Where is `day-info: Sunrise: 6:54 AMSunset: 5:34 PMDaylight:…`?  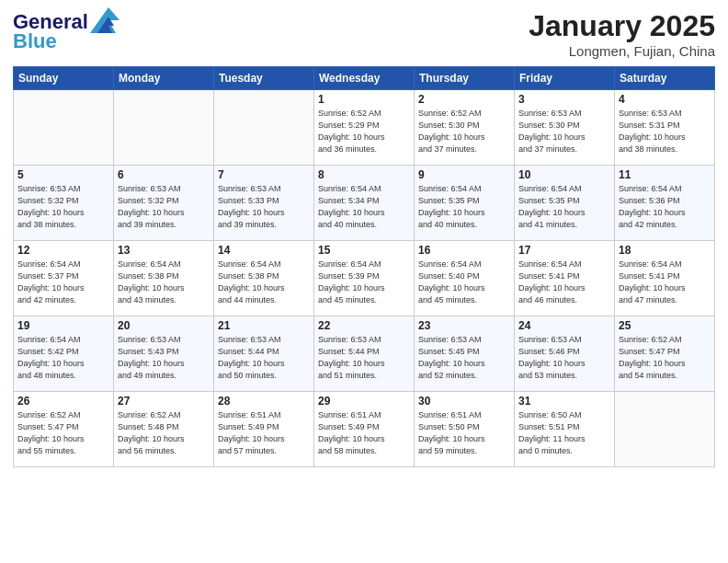 day-info: Sunrise: 6:54 AMSunset: 5:34 PMDaylight:… is located at coordinates (364, 207).